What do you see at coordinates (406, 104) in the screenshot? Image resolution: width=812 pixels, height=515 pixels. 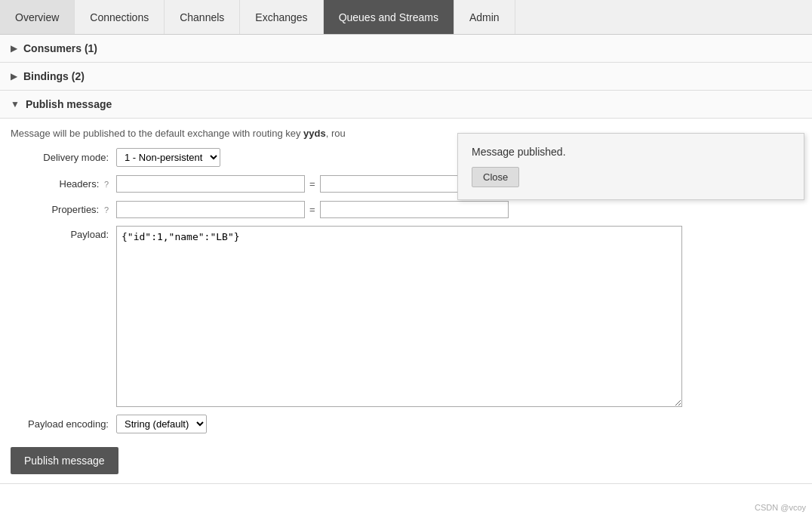 I see `publish-section-header: ▼ Publish message` at bounding box center [406, 104].